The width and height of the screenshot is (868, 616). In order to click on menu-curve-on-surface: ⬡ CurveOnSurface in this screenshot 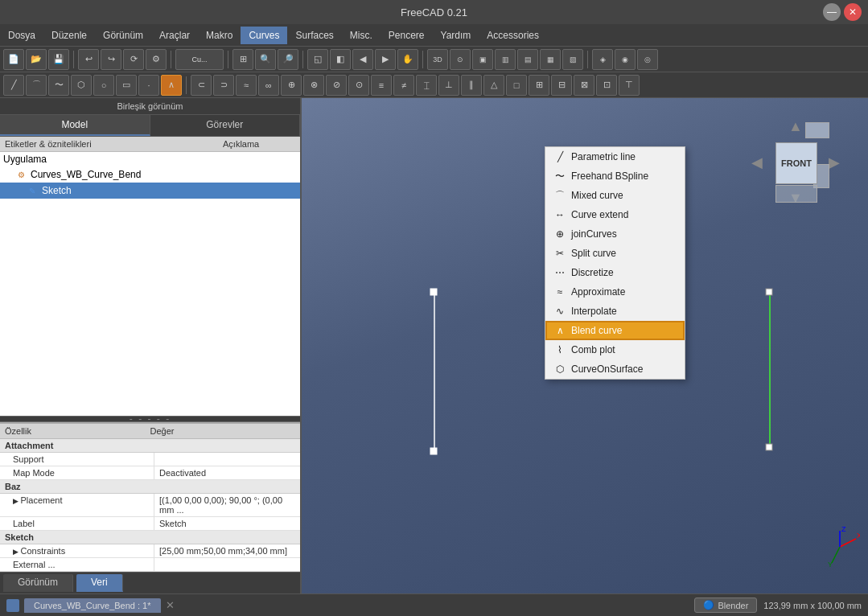, I will do `click(615, 369)`.